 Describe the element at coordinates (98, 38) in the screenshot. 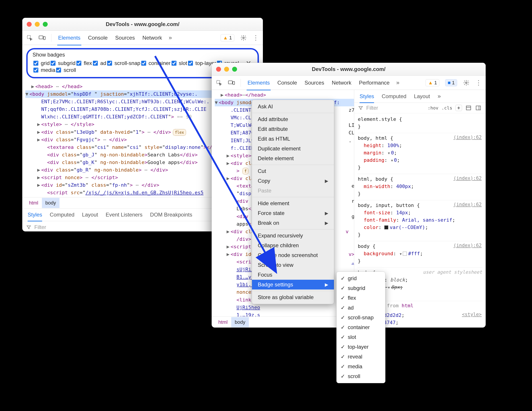

I see `tab-console: Console` at that location.